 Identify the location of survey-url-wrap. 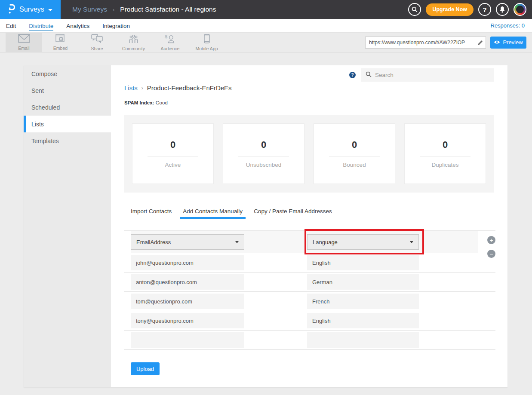
(426, 43).